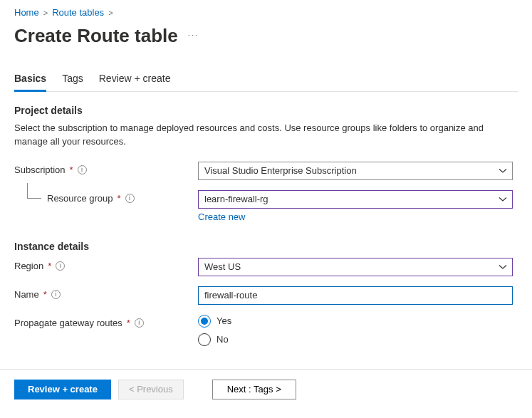 The height and width of the screenshot is (418, 532). Describe the element at coordinates (222, 339) in the screenshot. I see `propagate-no-label: No` at that location.